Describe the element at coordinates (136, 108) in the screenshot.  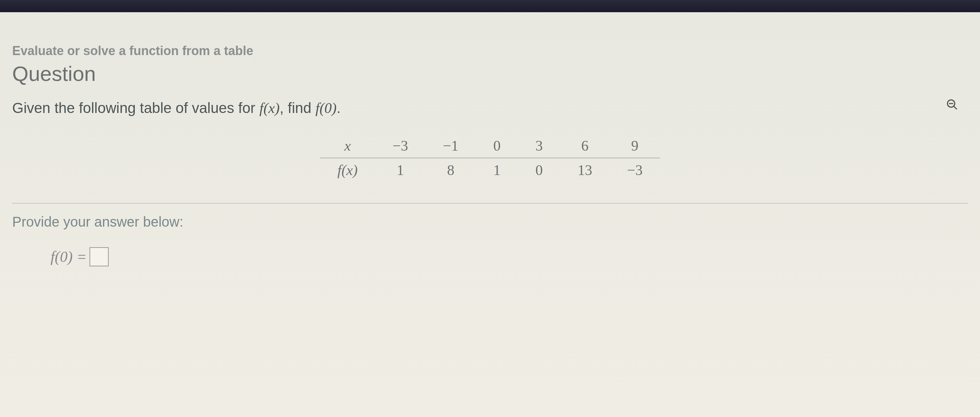
I see `prompt-text-prefix: Given the following table of values for` at that location.